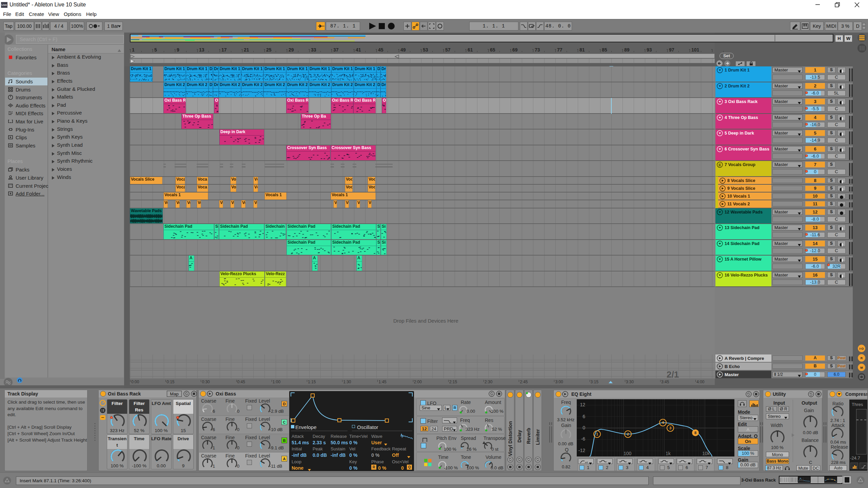 This screenshot has width=868, height=488. Describe the element at coordinates (862, 368) in the screenshot. I see `svg-text: M` at that location.